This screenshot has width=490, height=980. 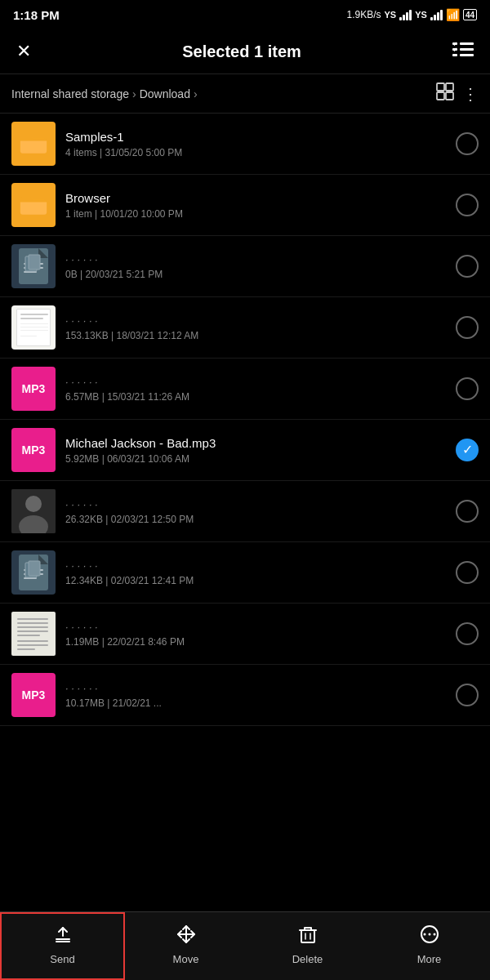 What do you see at coordinates (430, 959) in the screenshot?
I see `more-label: More` at bounding box center [430, 959].